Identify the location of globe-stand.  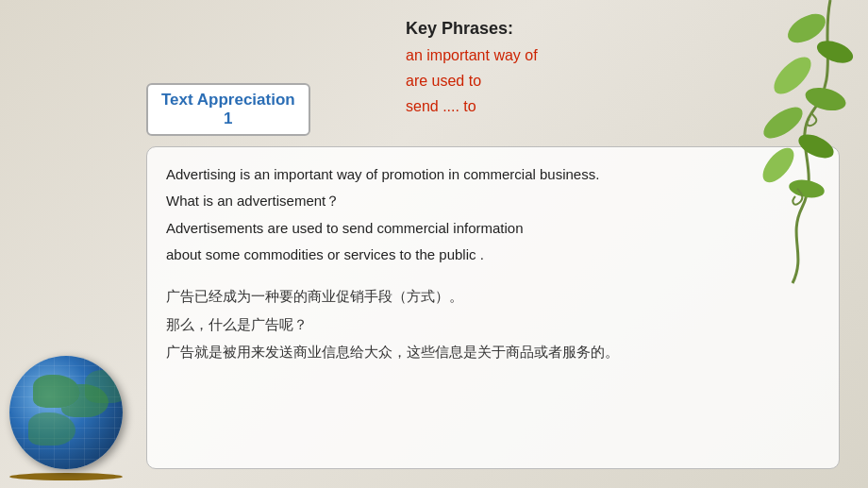
(66, 477).